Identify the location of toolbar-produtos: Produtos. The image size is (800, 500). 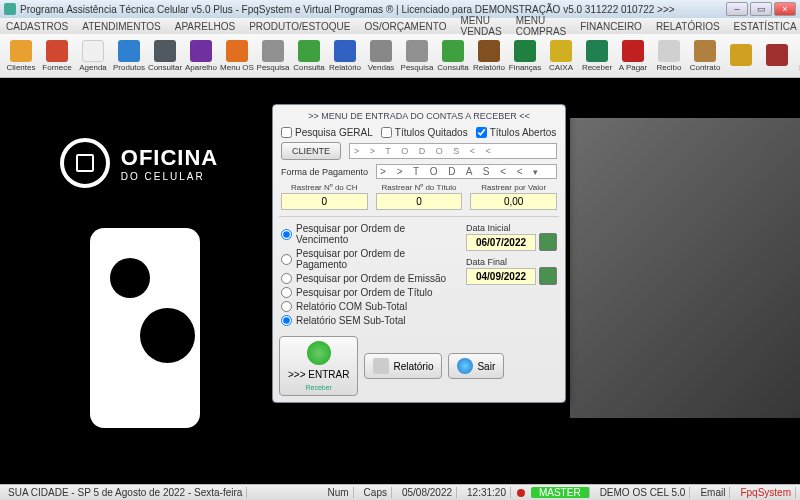
(129, 56).